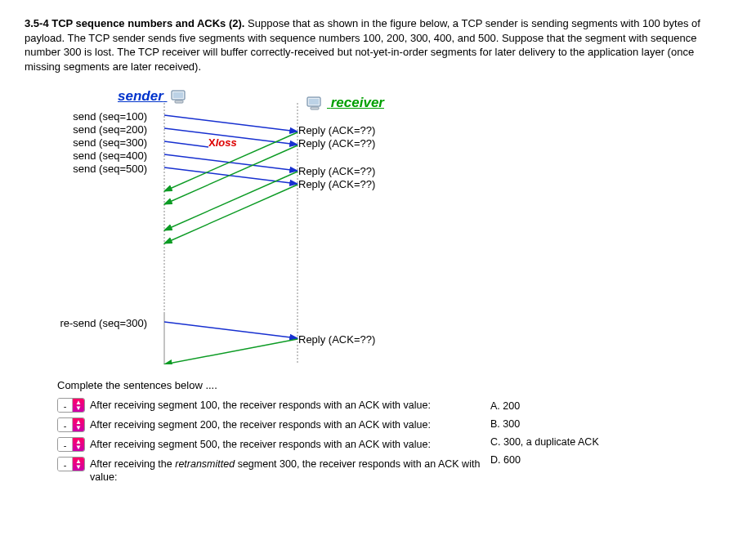 This screenshot has height=558, width=756. I want to click on send-event: send (seq=200), so click(90, 129).